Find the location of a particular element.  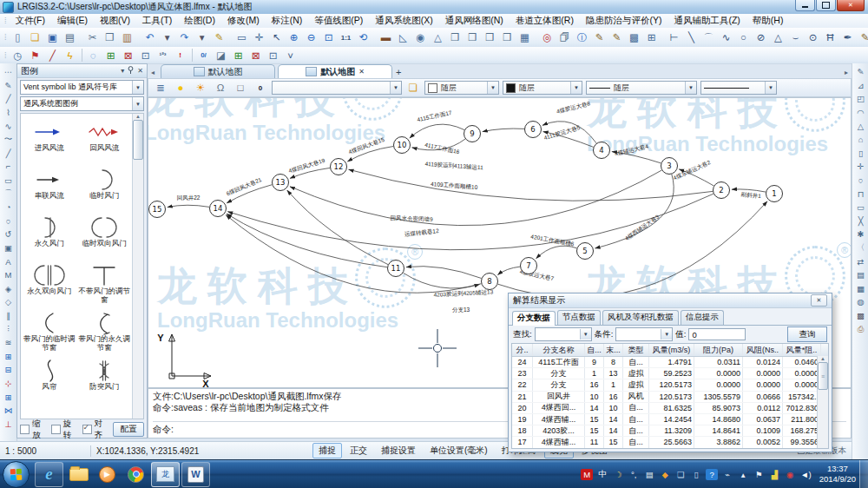

swap-icon: ⇄ is located at coordinates (861, 261).